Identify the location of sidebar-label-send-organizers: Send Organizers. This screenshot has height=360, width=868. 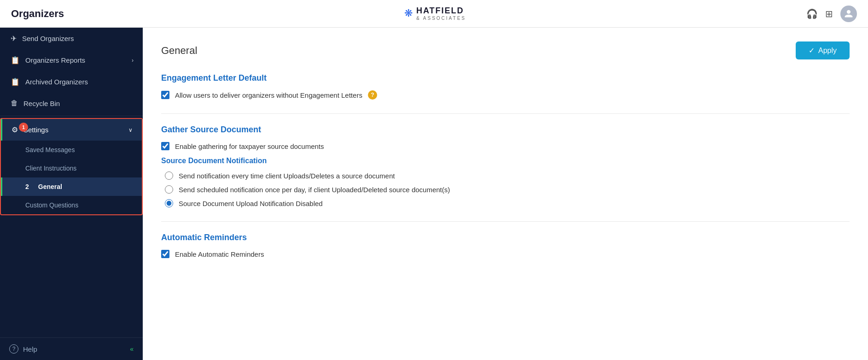
(78, 39).